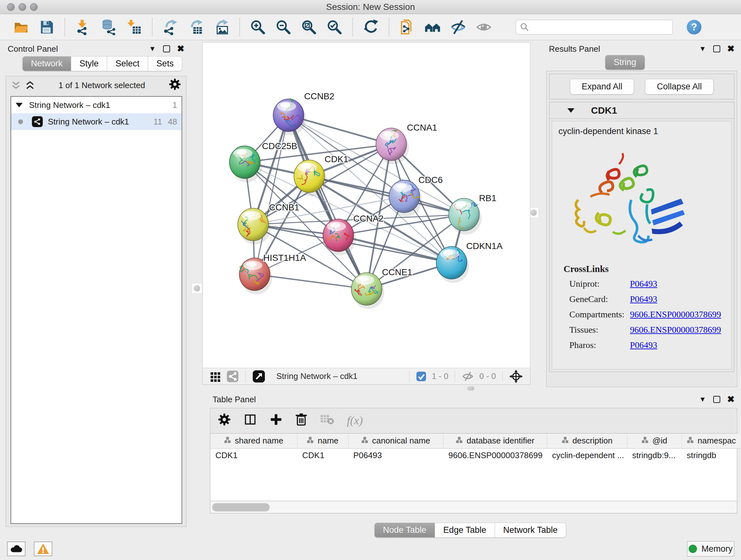 The width and height of the screenshot is (741, 560). I want to click on show-all-icon, so click(484, 27).